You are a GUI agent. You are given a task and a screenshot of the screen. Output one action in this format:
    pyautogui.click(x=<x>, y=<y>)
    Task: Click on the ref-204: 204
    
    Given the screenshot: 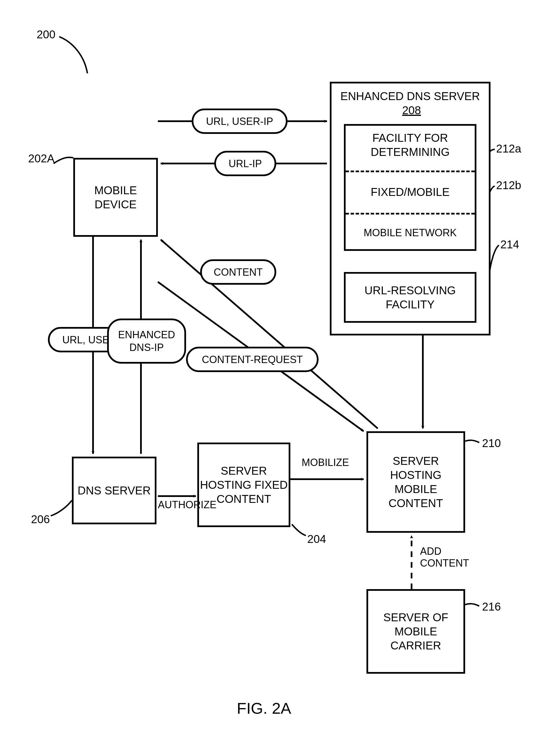 What is the action you would take?
    pyautogui.click(x=317, y=539)
    